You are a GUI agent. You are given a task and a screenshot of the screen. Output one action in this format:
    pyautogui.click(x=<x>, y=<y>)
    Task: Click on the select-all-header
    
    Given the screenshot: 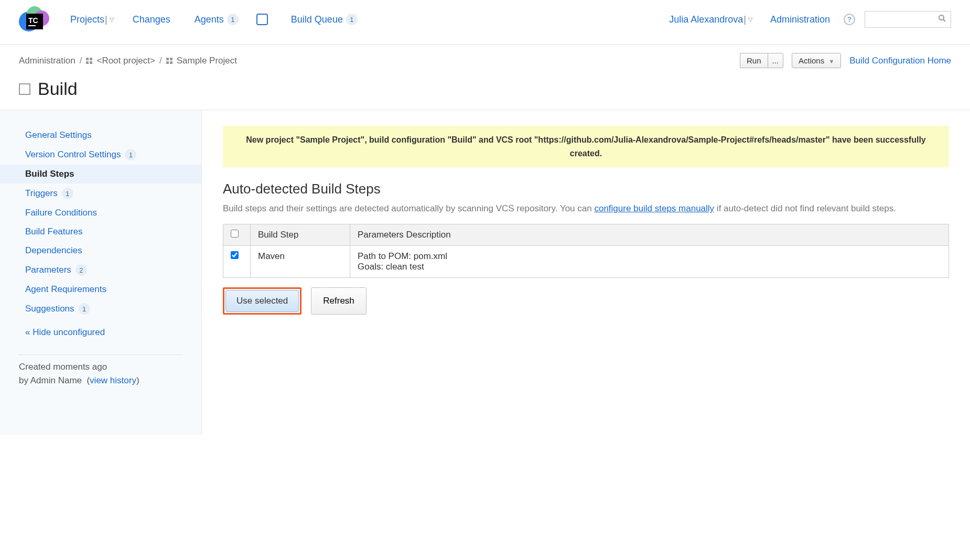 What is the action you would take?
    pyautogui.click(x=237, y=235)
    